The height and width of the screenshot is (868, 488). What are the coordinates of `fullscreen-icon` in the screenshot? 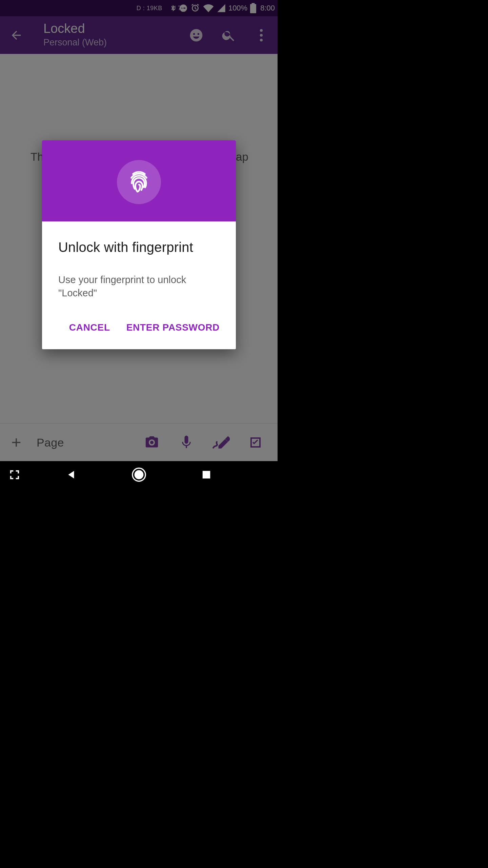 It's located at (15, 475).